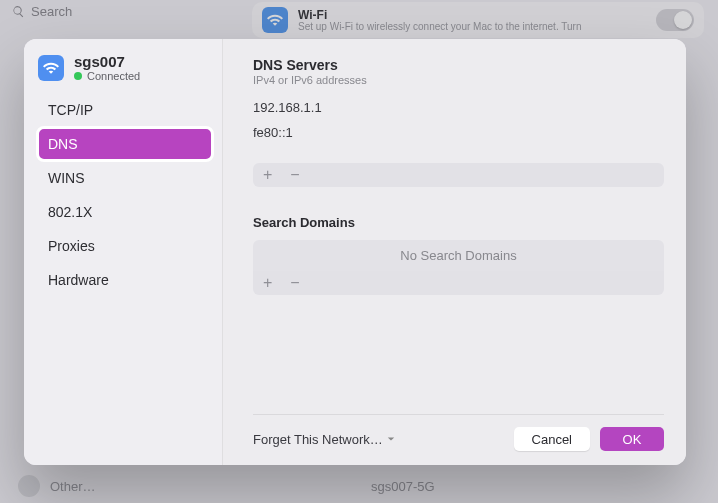  What do you see at coordinates (125, 280) in the screenshot?
I see `sidebar-item-hardware: Hardware` at bounding box center [125, 280].